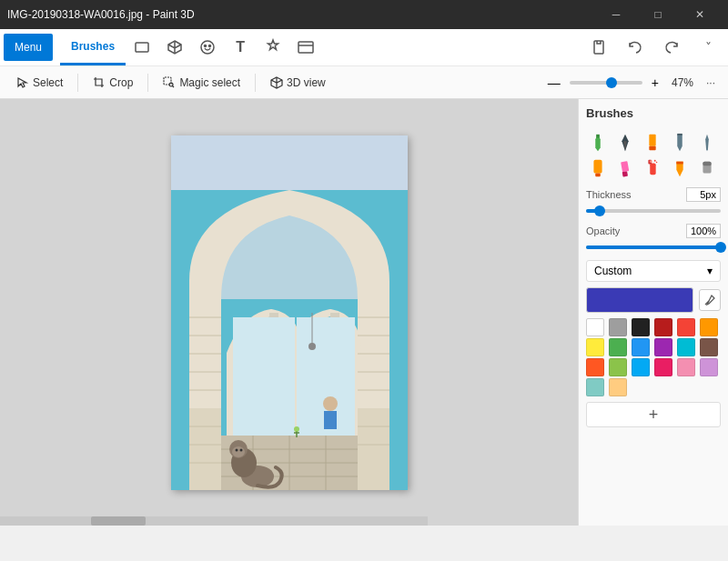  What do you see at coordinates (653, 115) in the screenshot?
I see `panel-title: Brushes` at bounding box center [653, 115].